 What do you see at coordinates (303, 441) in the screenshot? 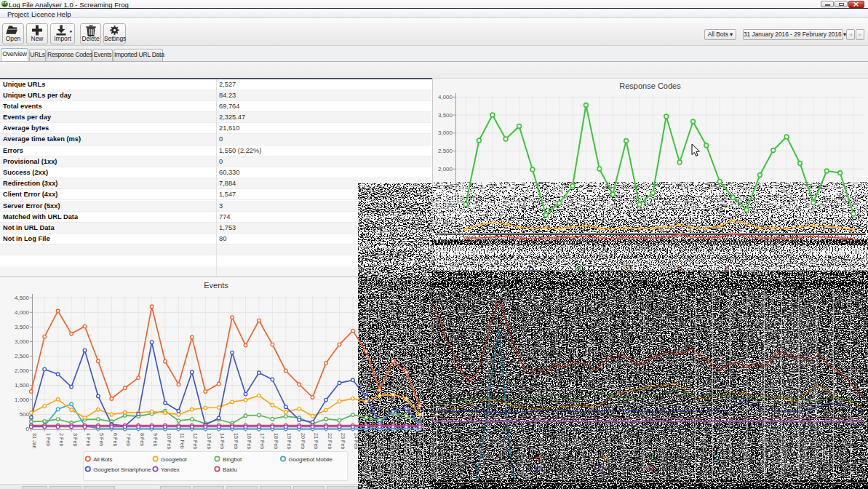
I see `svg-text: 20 Feb` at bounding box center [303, 441].